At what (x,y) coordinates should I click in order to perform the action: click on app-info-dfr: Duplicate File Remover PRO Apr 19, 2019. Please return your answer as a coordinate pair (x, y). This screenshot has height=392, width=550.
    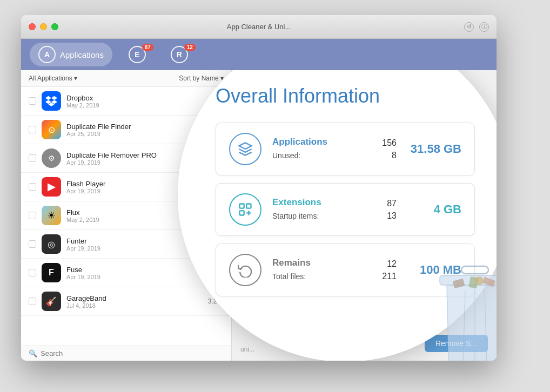
    Looking at the image, I should click on (145, 159).